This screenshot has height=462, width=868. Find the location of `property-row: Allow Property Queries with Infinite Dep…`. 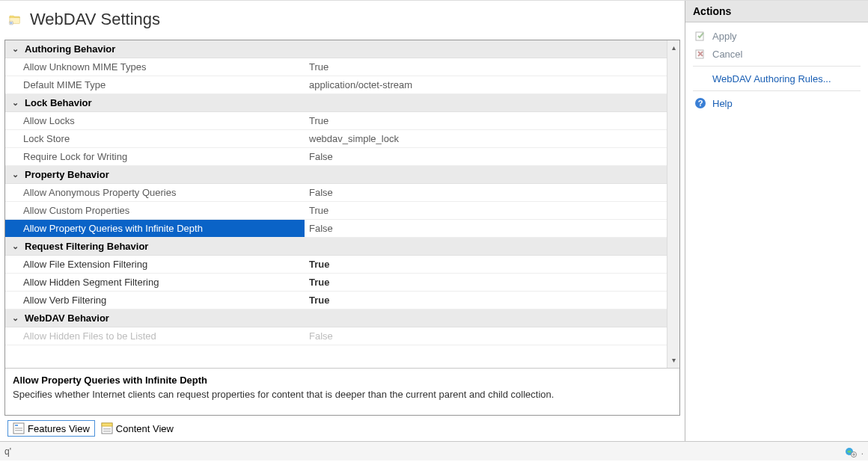

property-row: Allow Property Queries with Infinite Dep… is located at coordinates (336, 229).